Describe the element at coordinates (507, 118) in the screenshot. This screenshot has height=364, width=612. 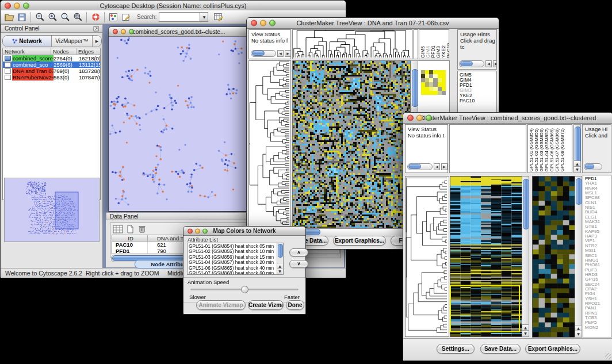
I see `treeview2-titlebar: ClusterMaker TreeView : combined_scores_…` at that location.